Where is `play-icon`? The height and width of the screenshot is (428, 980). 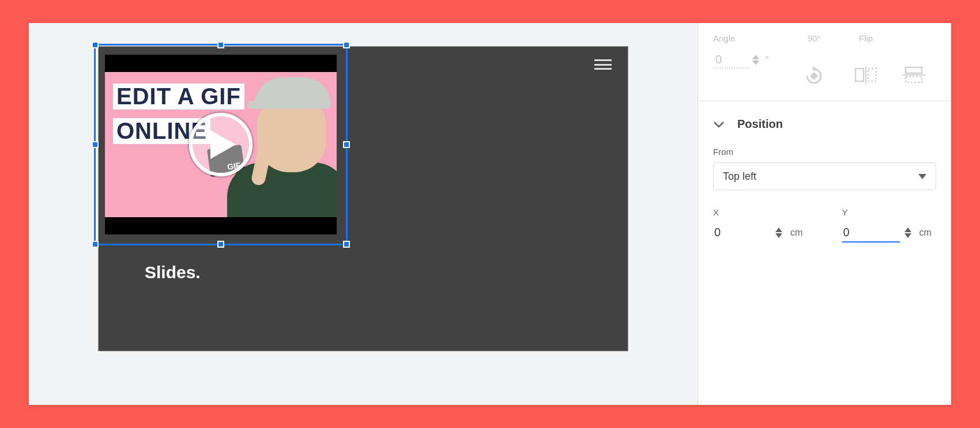 play-icon is located at coordinates (223, 145).